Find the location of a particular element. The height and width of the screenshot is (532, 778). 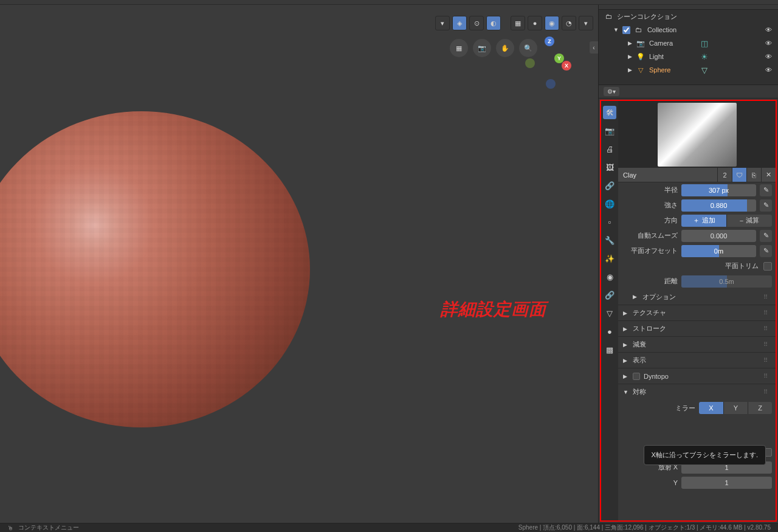

mesh-data-icon: ▽ is located at coordinates (704, 71).